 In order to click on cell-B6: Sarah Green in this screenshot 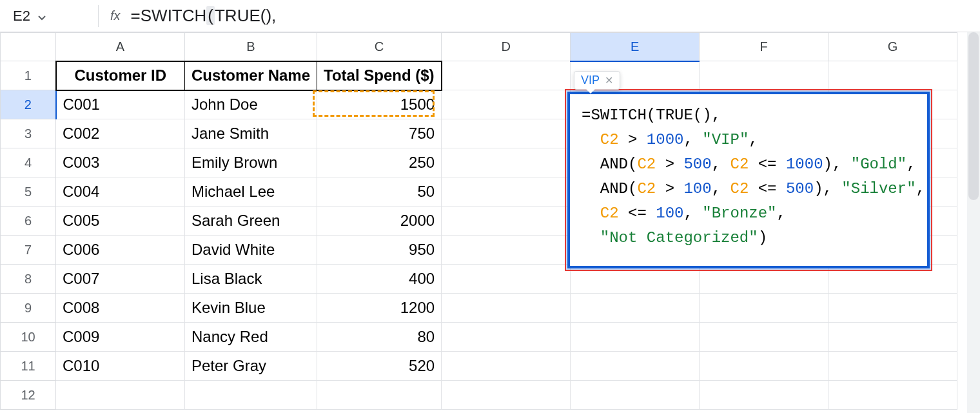, I will do `click(251, 221)`.